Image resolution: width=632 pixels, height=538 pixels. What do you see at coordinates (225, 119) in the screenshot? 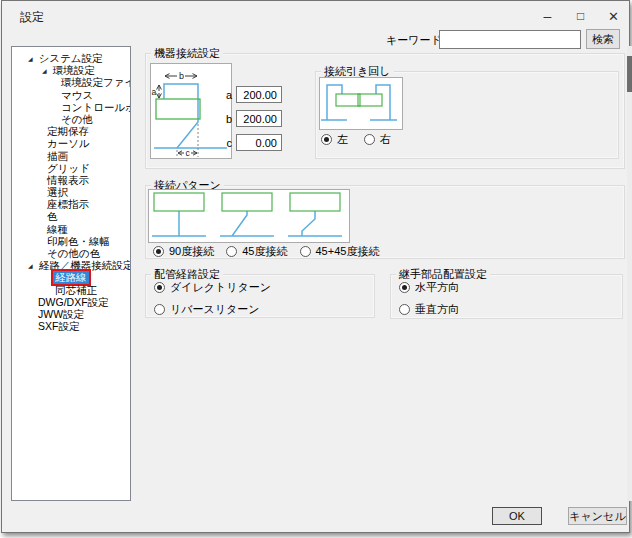
I see `field-b-label: b` at bounding box center [225, 119].